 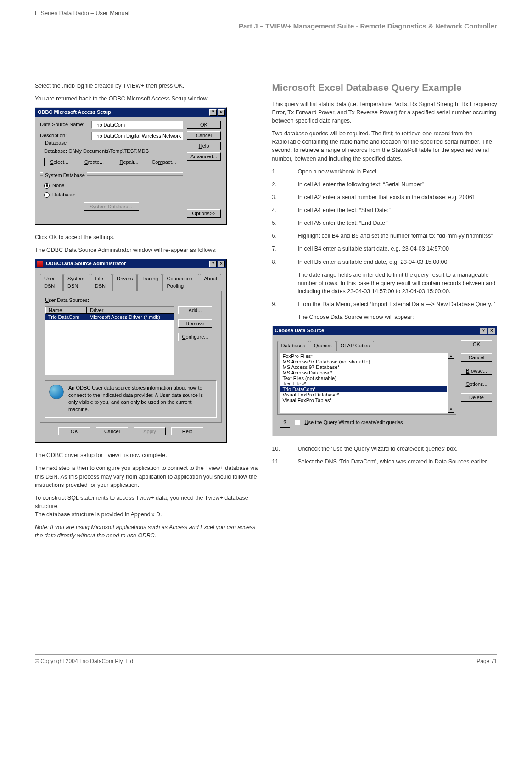 What do you see at coordinates (94, 162) in the screenshot?
I see `create-button: Create...` at bounding box center [94, 162].